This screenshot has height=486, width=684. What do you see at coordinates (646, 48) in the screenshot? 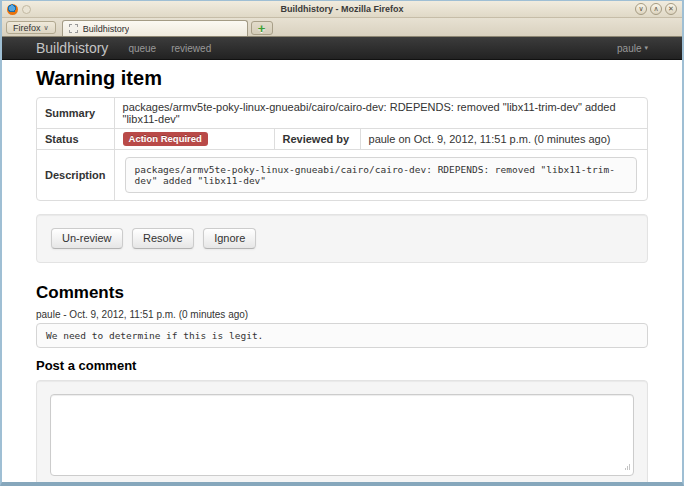
I see `caret-down-icon: ▾` at bounding box center [646, 48].